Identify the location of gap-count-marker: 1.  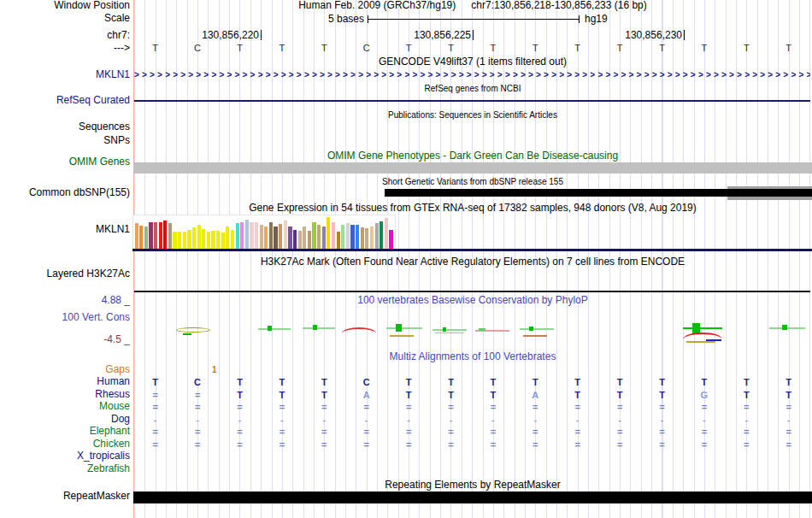
(215, 369).